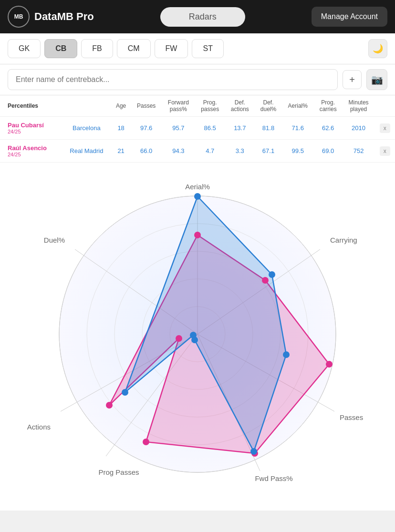 The height and width of the screenshot is (532, 395). Describe the element at coordinates (125, 392) in the screenshot. I see `p2-dot-duel` at that location.